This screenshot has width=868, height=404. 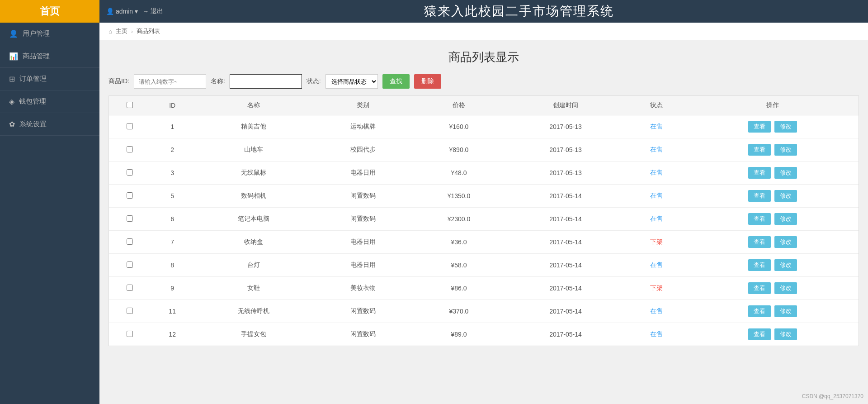 I want to click on row-category-7: 美妆衣物, so click(x=363, y=289).